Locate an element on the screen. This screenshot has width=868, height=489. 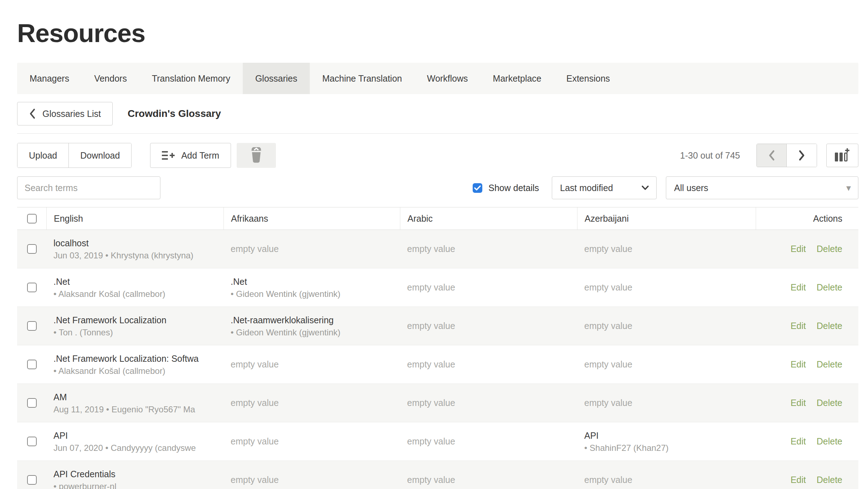
table-row: .Net Framework Localization: Softwa• Ala… is located at coordinates (438, 364).